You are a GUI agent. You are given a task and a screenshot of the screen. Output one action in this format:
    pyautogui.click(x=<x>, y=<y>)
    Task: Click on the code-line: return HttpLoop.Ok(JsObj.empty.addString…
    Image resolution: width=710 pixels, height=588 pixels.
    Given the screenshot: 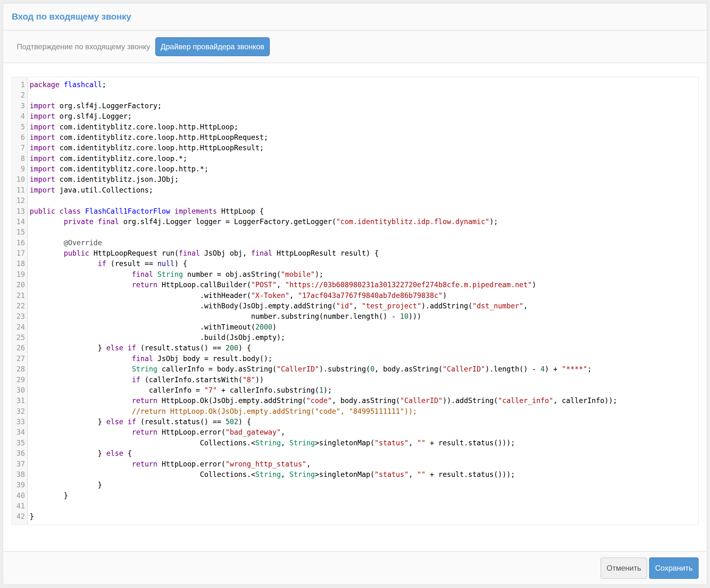 What is the action you would take?
    pyautogui.click(x=363, y=401)
    